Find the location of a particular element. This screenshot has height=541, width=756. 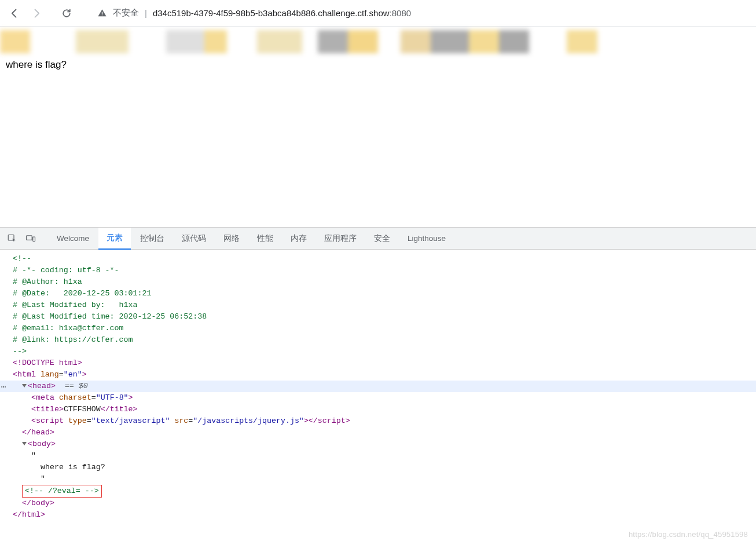

doctype-line: <!DOCTYPE html> is located at coordinates (384, 363).